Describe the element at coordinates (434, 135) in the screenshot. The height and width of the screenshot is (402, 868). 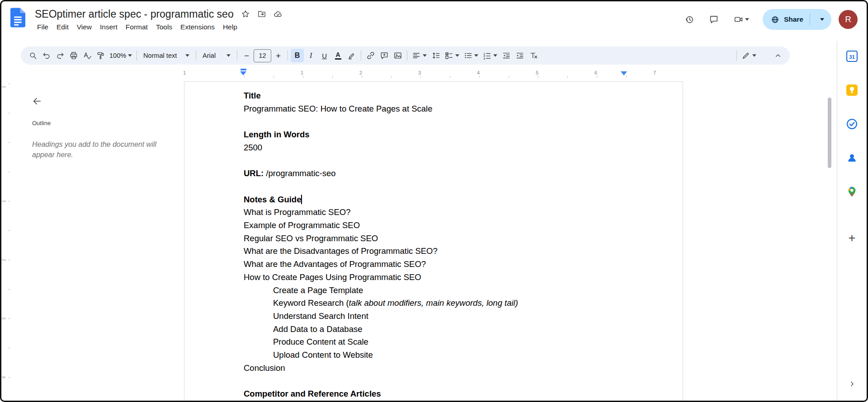
I see `document-line: Length in Words` at that location.